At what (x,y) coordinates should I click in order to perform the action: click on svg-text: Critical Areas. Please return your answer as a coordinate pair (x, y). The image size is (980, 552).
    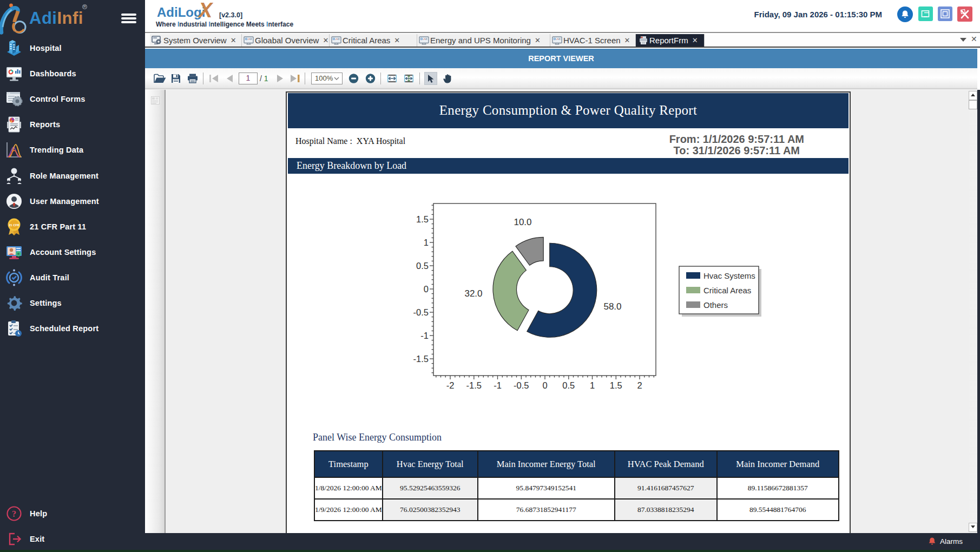
    Looking at the image, I should click on (727, 290).